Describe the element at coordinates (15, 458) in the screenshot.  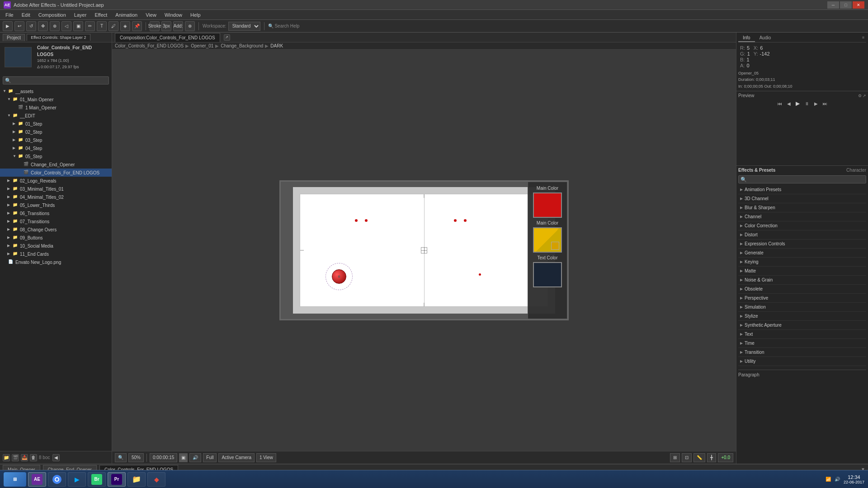
I see `new-comp-button: 🎬` at that location.